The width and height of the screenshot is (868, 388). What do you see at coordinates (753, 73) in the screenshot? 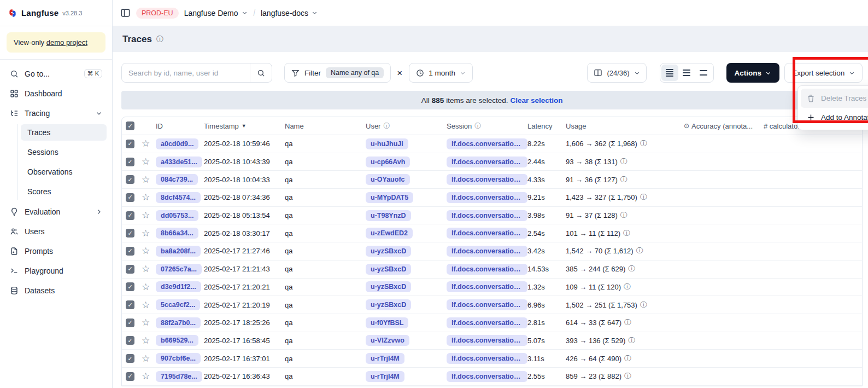
I see `actions-button: Actions` at bounding box center [753, 73].